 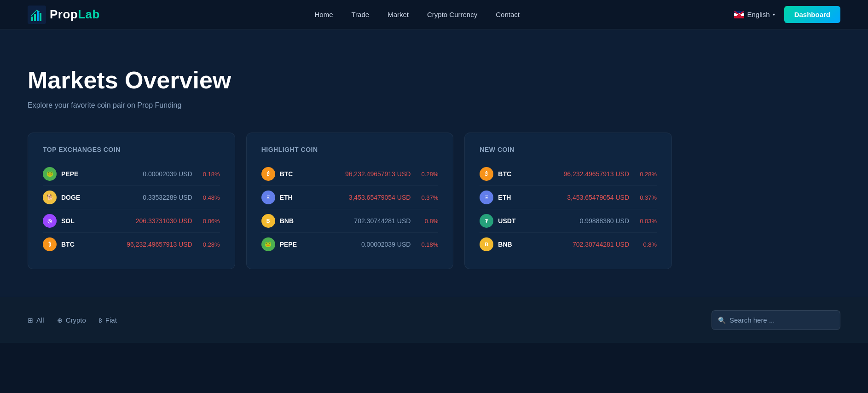 What do you see at coordinates (754, 15) in the screenshot?
I see `language-selector: English ▾` at bounding box center [754, 15].